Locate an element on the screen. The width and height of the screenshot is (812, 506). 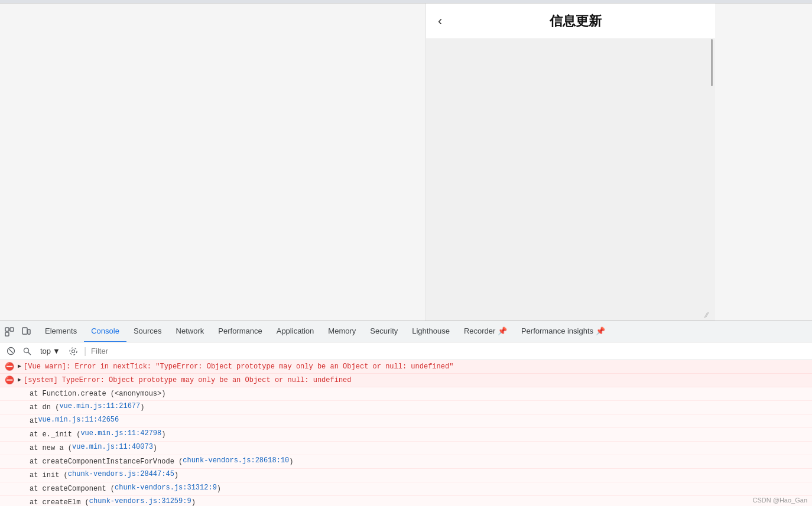
inspect-element-button is located at coordinates (9, 332).